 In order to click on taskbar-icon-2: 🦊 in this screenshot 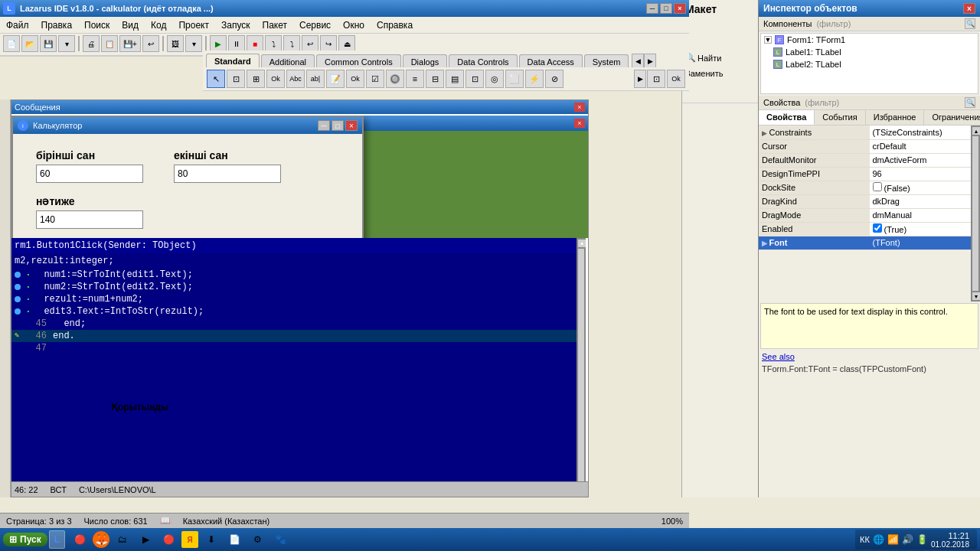, I will do `click(101, 540)`.